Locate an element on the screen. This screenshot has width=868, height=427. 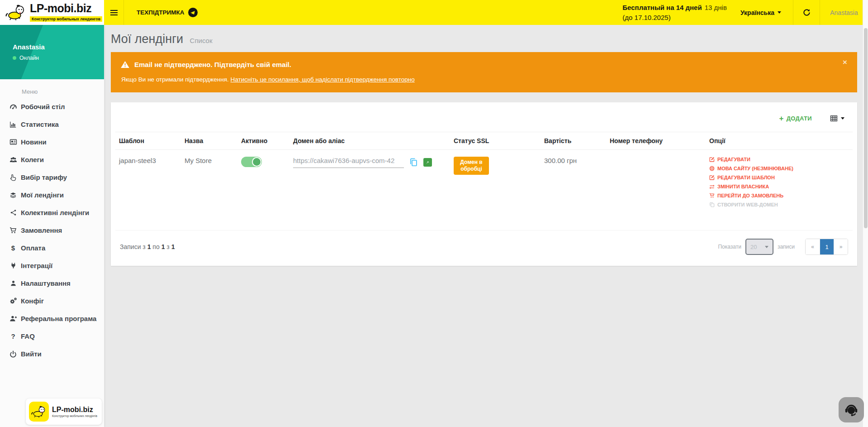
menu-section-label: Меню is located at coordinates (52, 89).